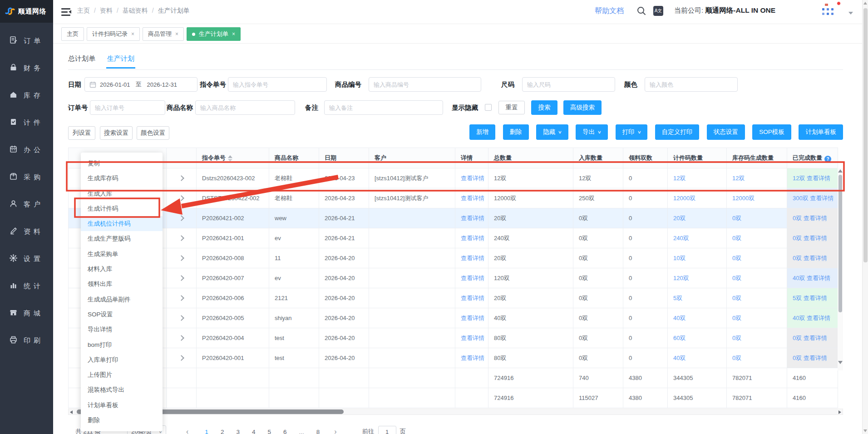 This screenshot has height=434, width=868. I want to click on advanced-search-button: 高级搜索, so click(582, 108).